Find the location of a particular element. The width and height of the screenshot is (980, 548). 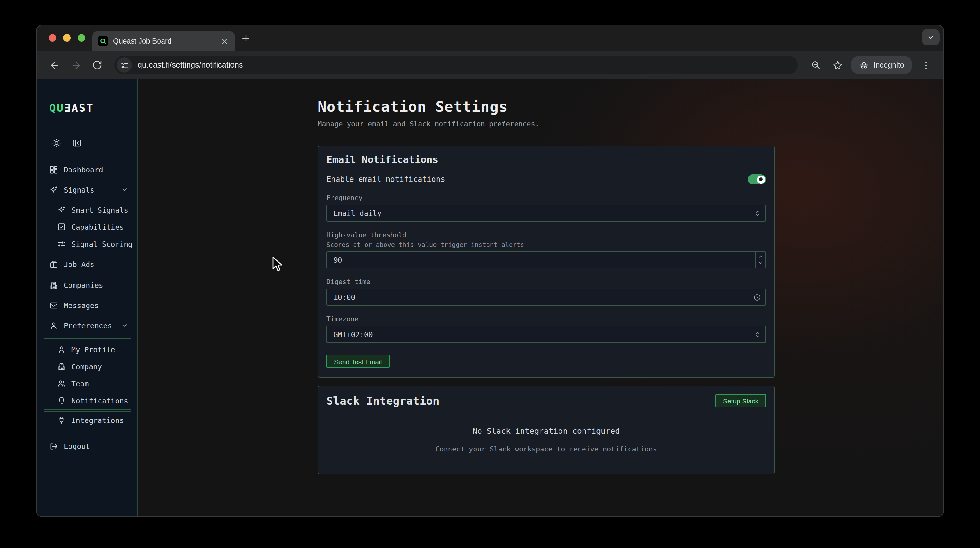

url-text: qu.east.fi/settings/notifications is located at coordinates (190, 65).